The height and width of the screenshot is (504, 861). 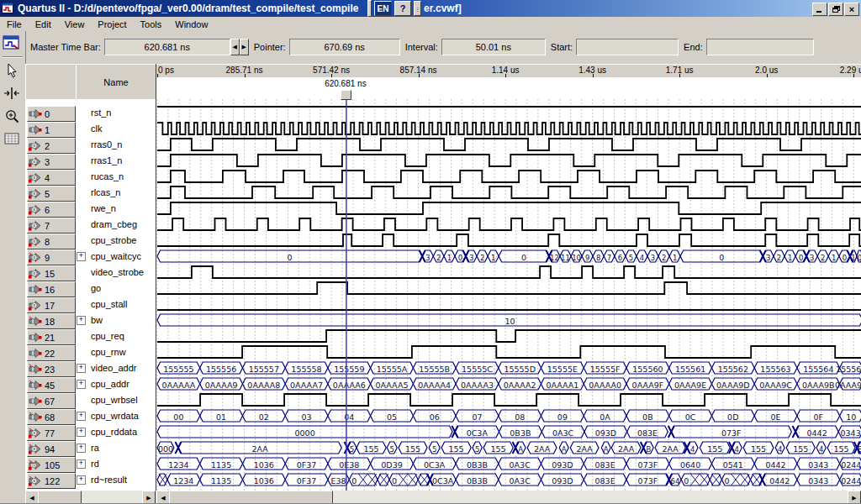 What do you see at coordinates (51, 225) in the screenshot?
I see `signal-index-button: O7` at bounding box center [51, 225].